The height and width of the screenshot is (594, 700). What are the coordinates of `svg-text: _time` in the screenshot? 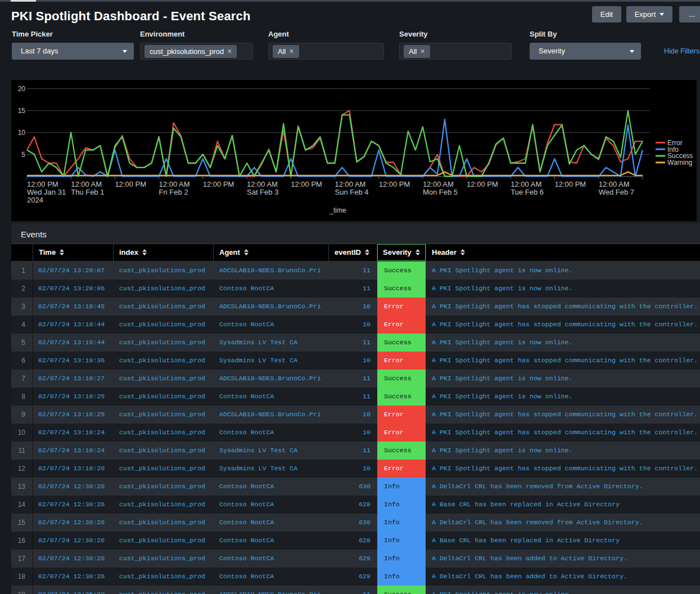 It's located at (337, 210).